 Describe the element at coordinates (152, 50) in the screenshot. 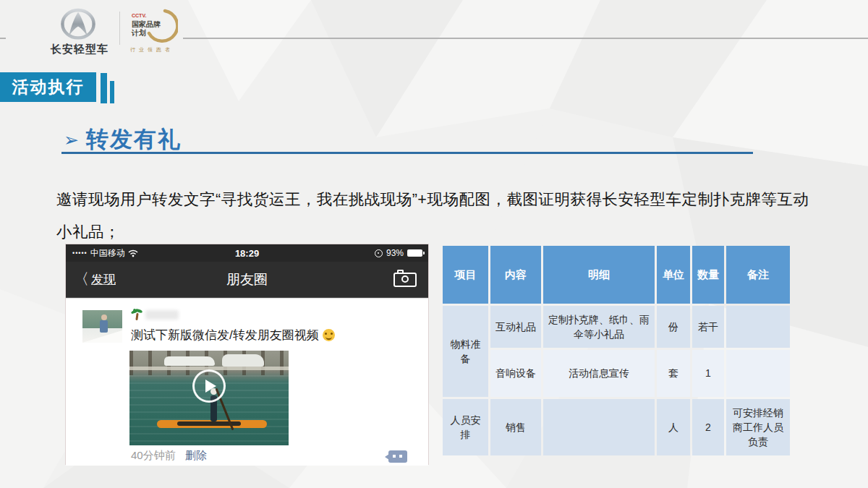

I see `cctv-tagline: 行业领跑者` at that location.